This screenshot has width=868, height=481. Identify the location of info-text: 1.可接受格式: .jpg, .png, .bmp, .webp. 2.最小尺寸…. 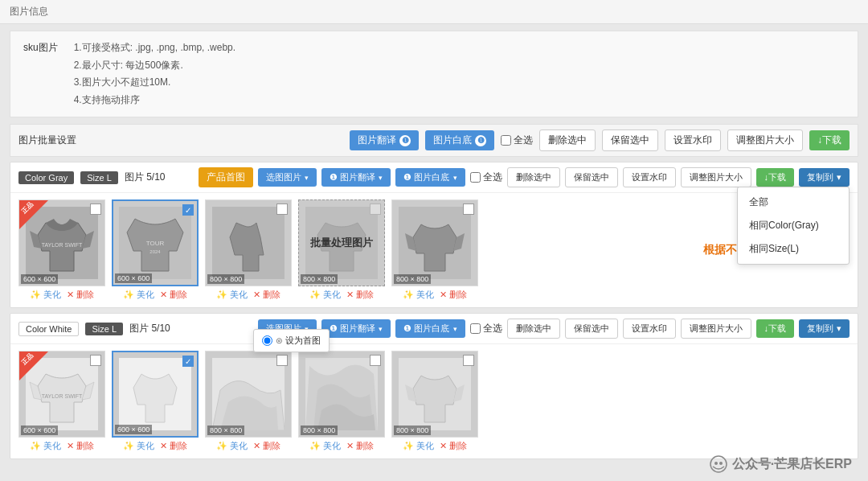
(154, 74).